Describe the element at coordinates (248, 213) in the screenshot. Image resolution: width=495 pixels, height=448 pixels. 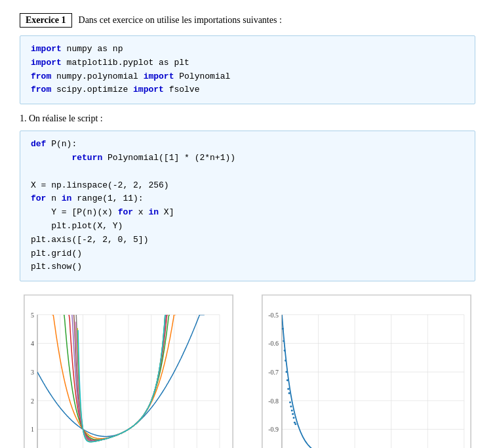
I see `script-line-5: Y = [P(n)(x) for x in X]` at that location.